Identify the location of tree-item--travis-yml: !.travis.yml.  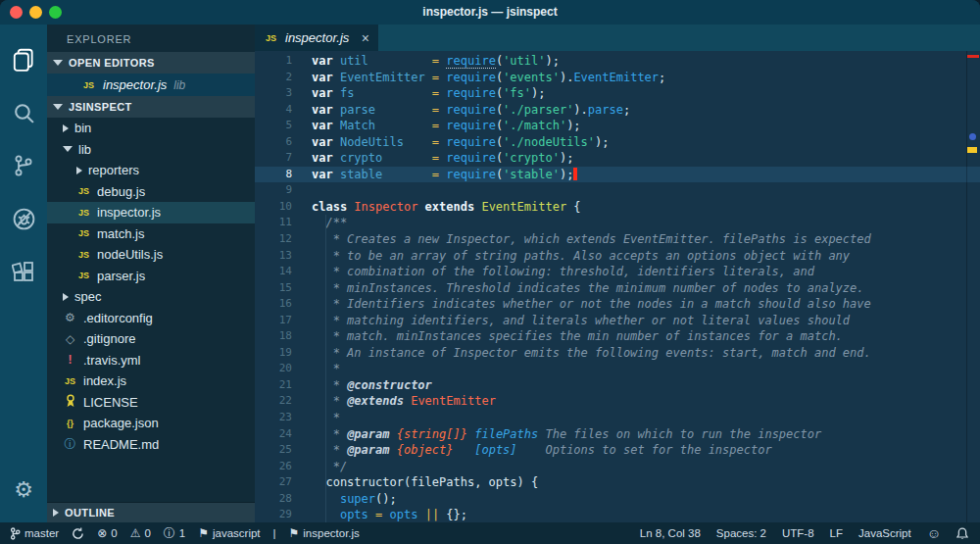
(151, 361).